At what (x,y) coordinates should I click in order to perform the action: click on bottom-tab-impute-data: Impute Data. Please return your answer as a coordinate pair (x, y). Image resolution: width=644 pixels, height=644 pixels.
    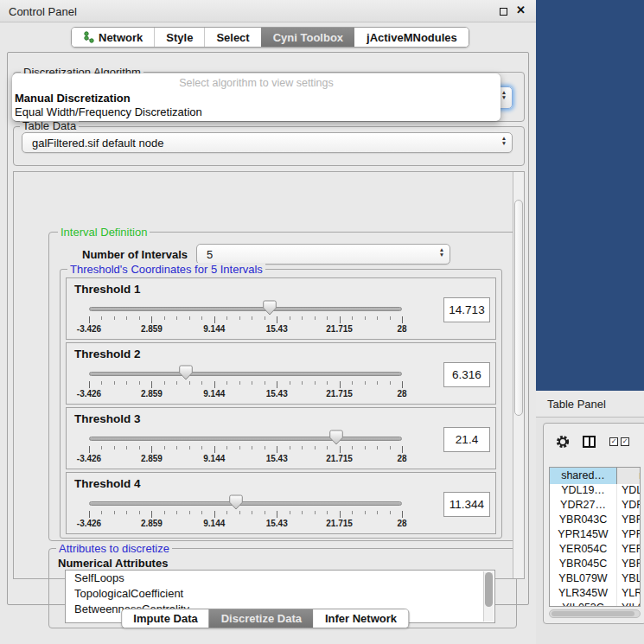
    Looking at the image, I should click on (165, 619).